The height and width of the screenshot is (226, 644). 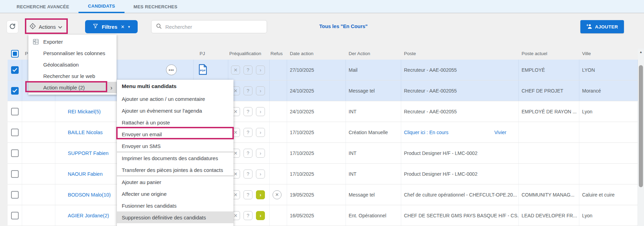 What do you see at coordinates (278, 53) in the screenshot?
I see `col-header-refus: Refus` at bounding box center [278, 53].